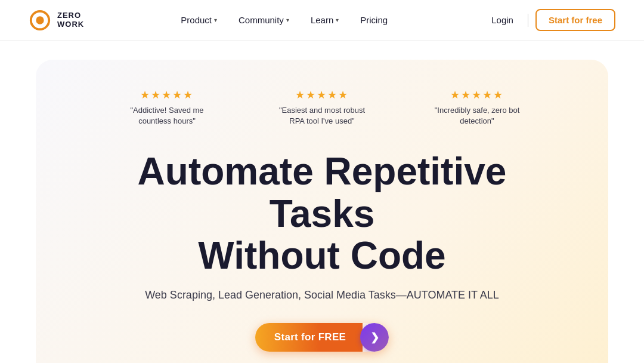 The height and width of the screenshot is (363, 644). Describe the element at coordinates (322, 337) in the screenshot. I see `cta-button: Start for FREE ❯` at that location.